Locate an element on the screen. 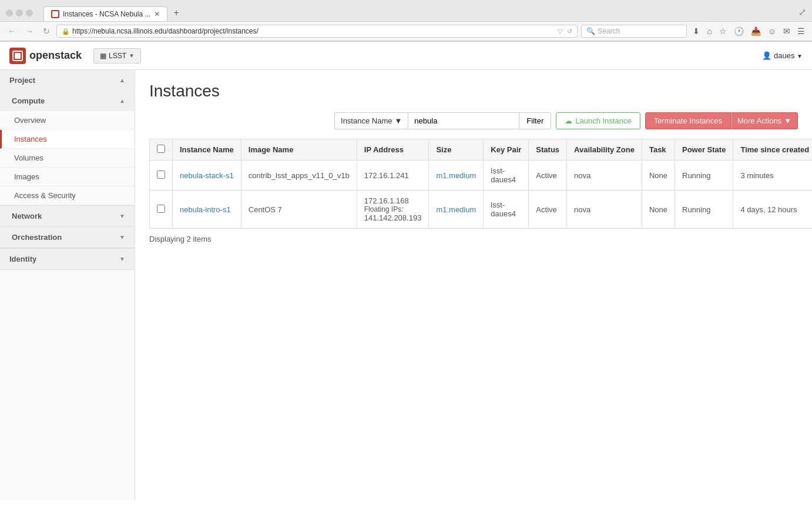  select-all-checkbox is located at coordinates (161, 149).